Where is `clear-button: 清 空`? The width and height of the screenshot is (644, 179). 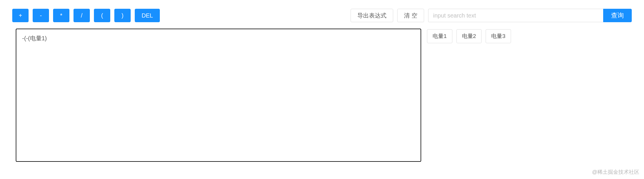
clear-button: 清 空 is located at coordinates (411, 15).